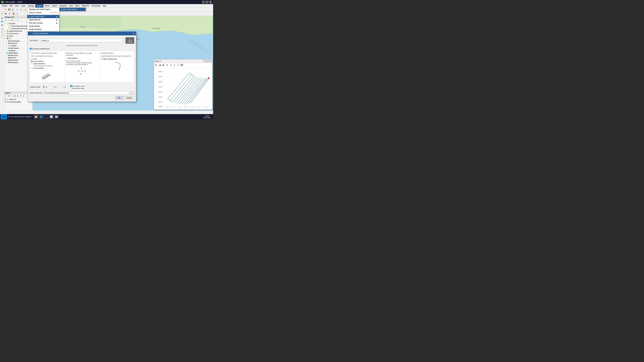 Image resolution: width=644 pixels, height=362 pixels. I want to click on taskbar-app-2: 🌐, so click(41, 117).